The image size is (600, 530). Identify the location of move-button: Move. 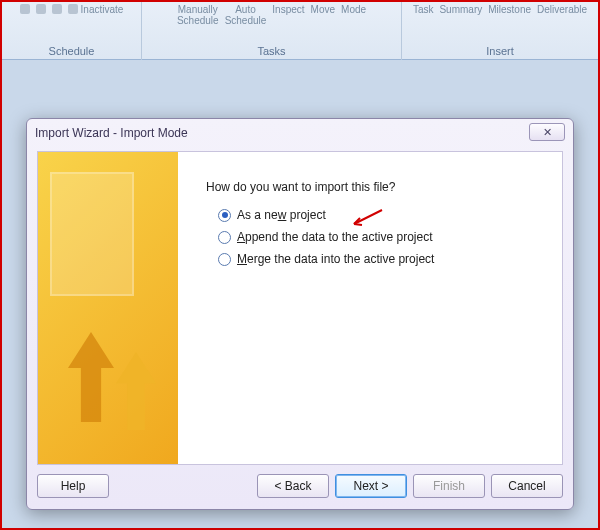
(323, 10).